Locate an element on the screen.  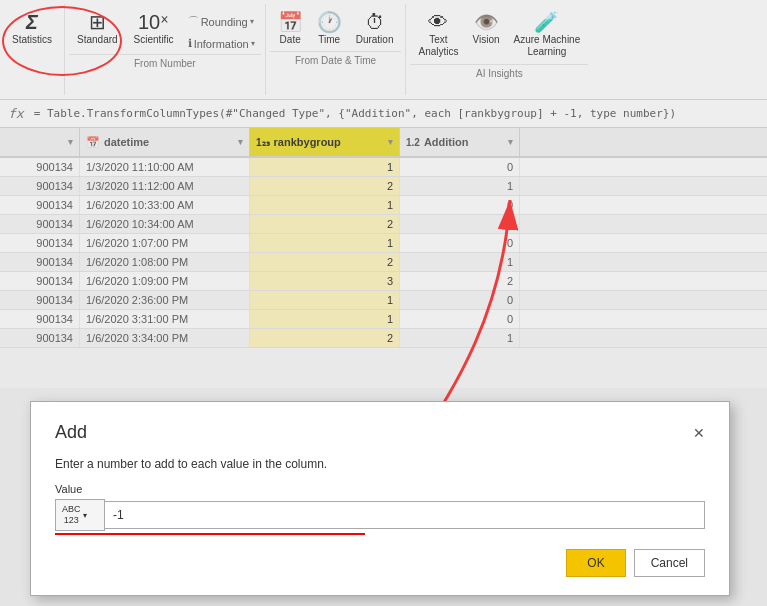
dialog-close-button: ✕ is located at coordinates (699, 433).